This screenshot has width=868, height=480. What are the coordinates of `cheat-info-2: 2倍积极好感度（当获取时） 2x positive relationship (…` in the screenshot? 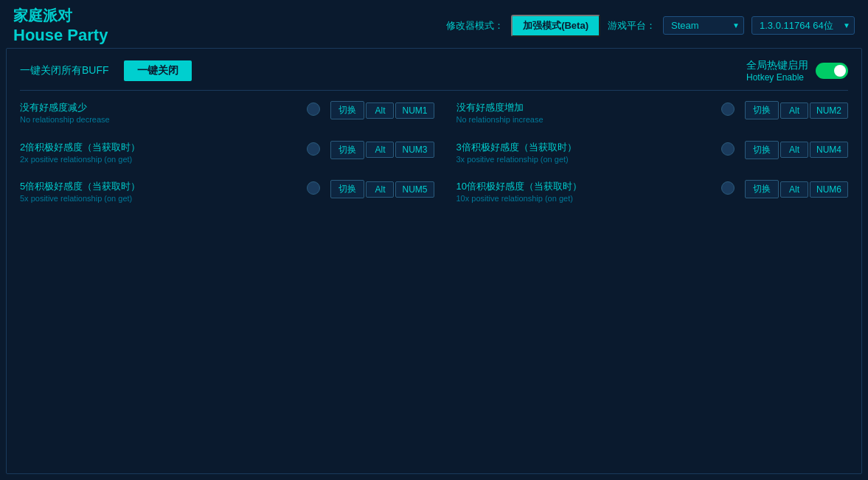 It's located at (158, 153).